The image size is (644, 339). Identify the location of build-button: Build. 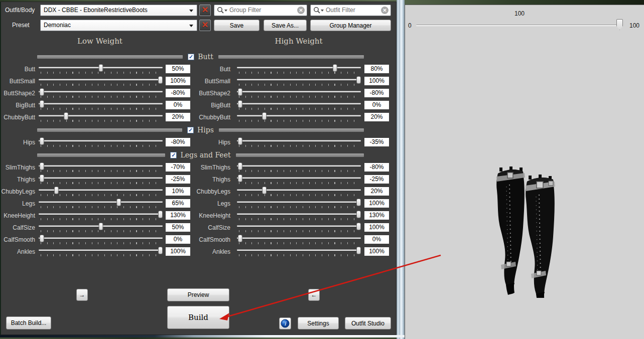
(198, 317).